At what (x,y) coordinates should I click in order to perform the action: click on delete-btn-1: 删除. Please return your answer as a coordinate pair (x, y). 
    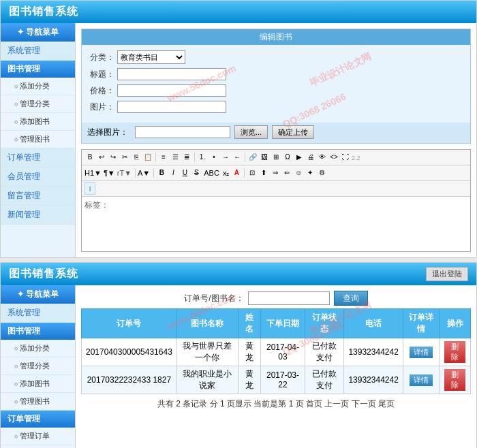
    Looking at the image, I should click on (455, 352).